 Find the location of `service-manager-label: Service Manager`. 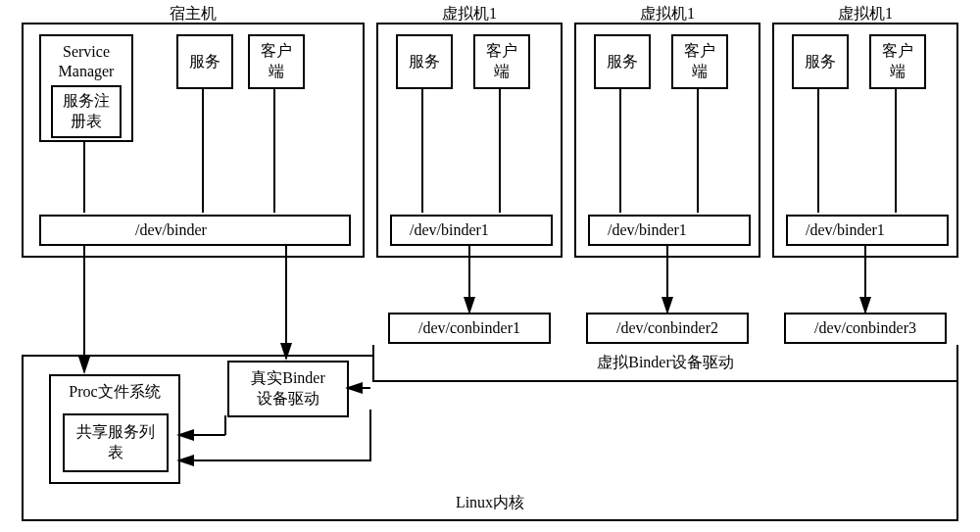

service-manager-label: Service Manager is located at coordinates (86, 62).